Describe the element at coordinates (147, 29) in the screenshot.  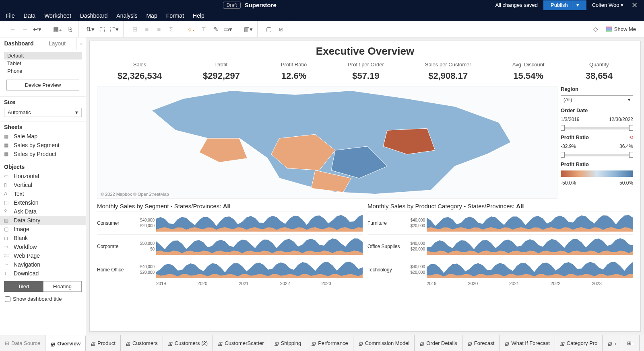
I see `sort-icon: ≡` at that location.